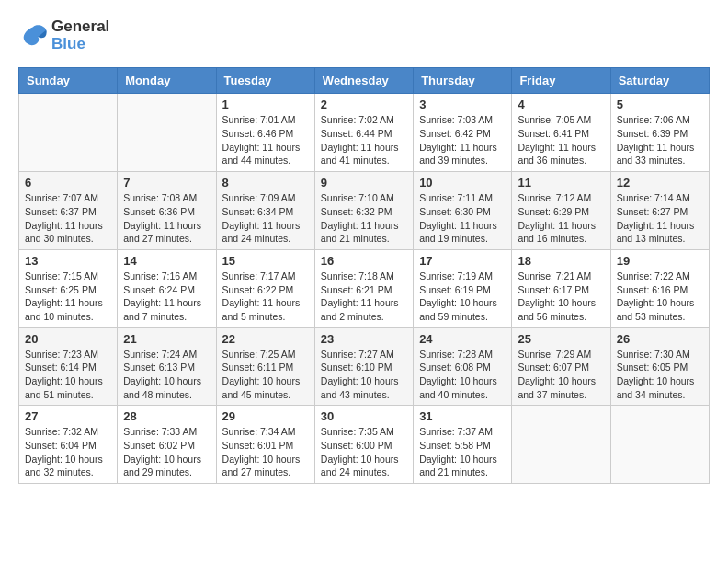 The image size is (728, 563). Describe the element at coordinates (364, 105) in the screenshot. I see `day-number: 2` at that location.